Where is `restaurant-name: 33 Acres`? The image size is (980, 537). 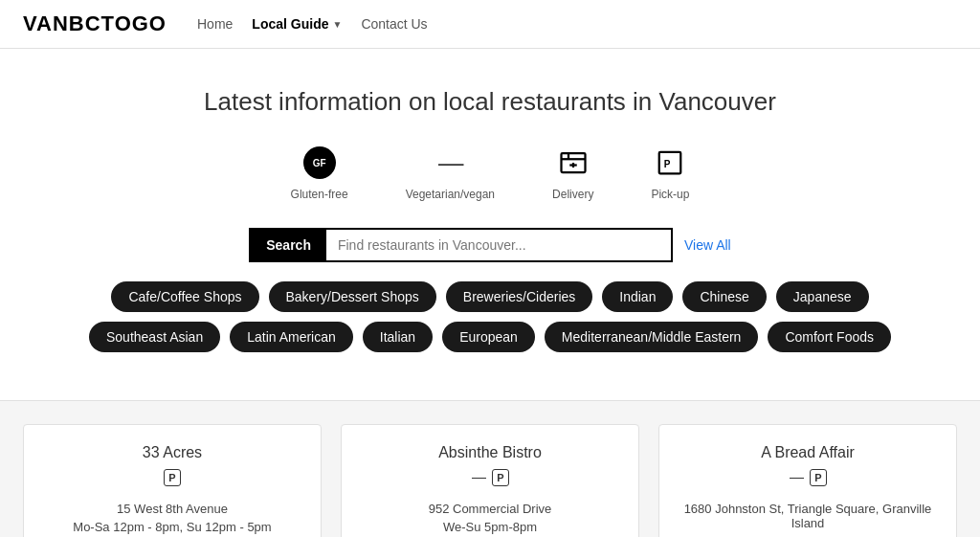 restaurant-name: 33 Acres is located at coordinates (172, 453).